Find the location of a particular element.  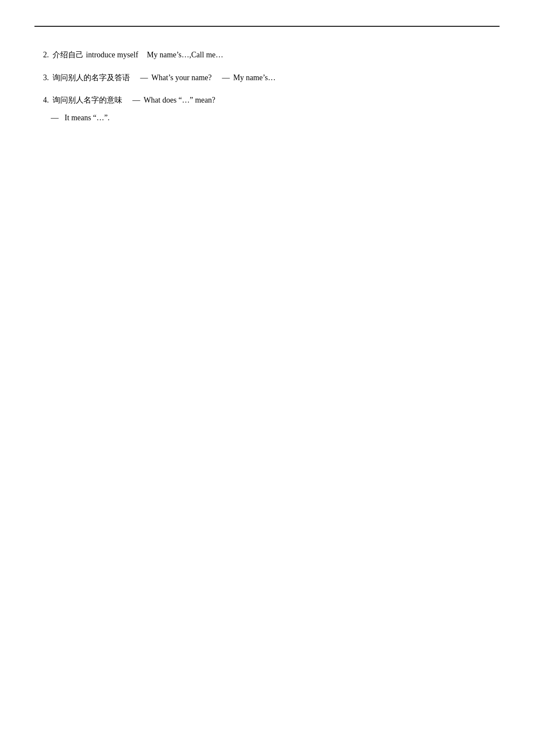

line-4-answer: — It means “…”. is located at coordinates (271, 118).